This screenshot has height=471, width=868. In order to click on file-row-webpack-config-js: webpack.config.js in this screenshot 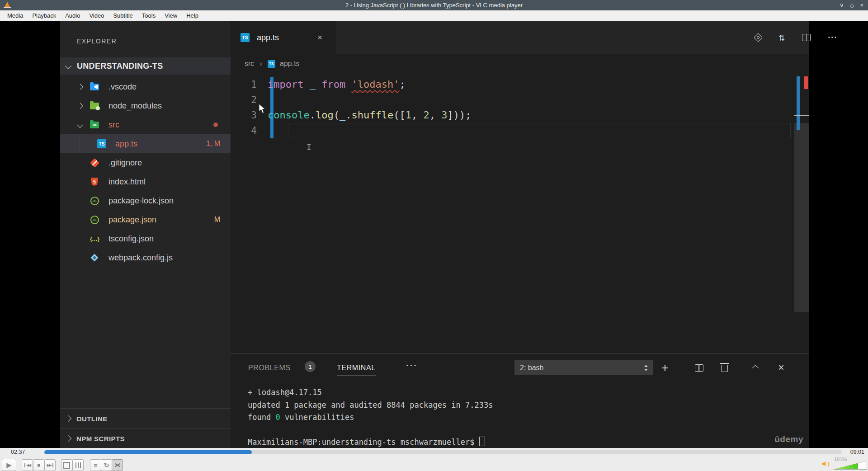, I will do `click(146, 258)`.